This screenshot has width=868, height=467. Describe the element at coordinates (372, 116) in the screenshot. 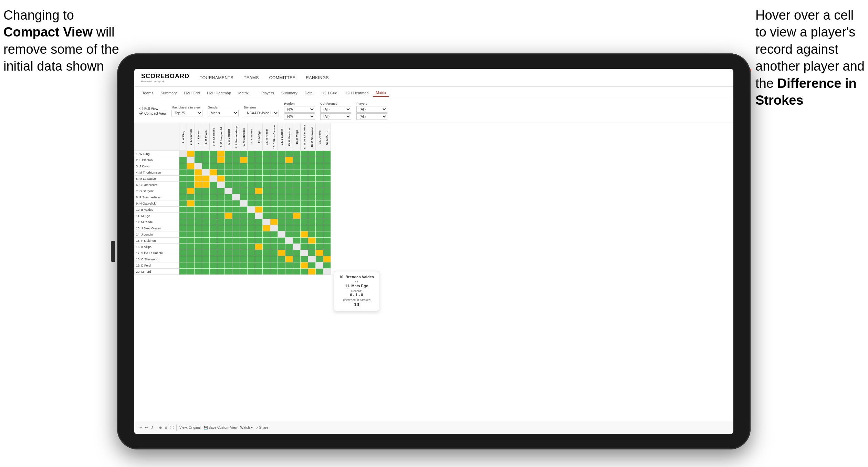

I see `players-select-2: (All)` at that location.